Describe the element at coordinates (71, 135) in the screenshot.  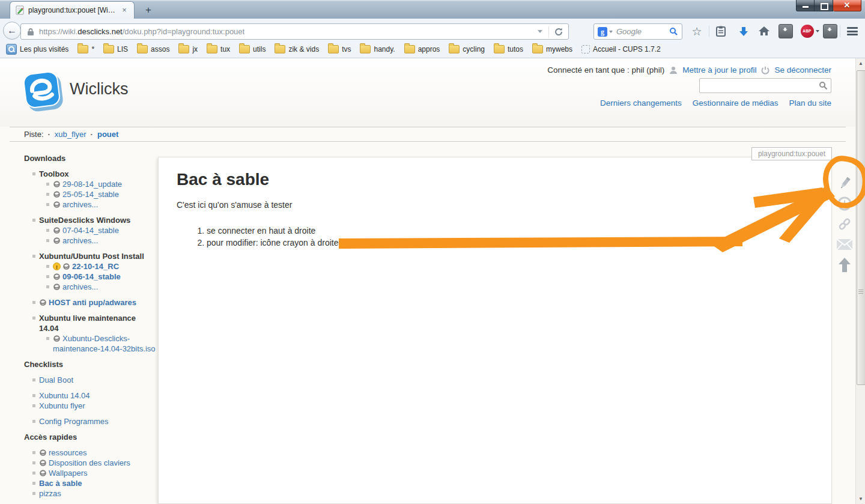
I see `breadcrumb-link: xub_flyer` at that location.